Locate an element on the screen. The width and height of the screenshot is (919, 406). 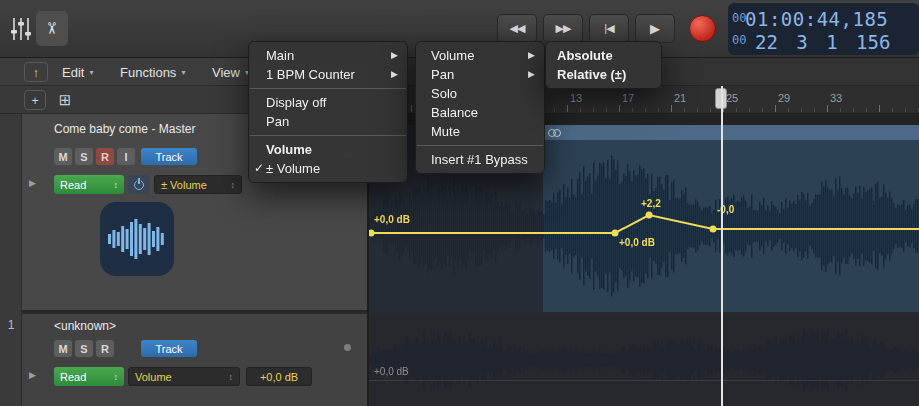
ruler-label: 33 is located at coordinates (836, 98).